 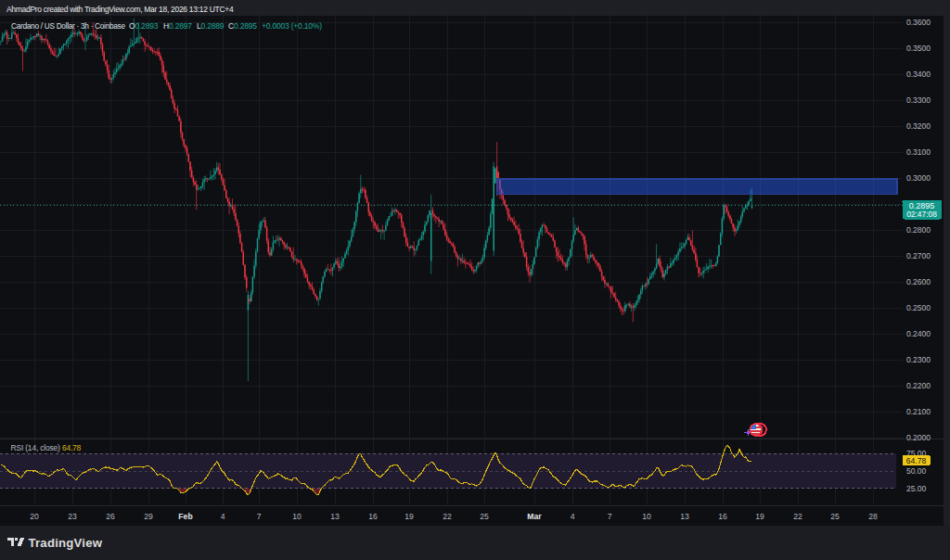 I want to click on svg-text: 50.00, so click(x=917, y=471).